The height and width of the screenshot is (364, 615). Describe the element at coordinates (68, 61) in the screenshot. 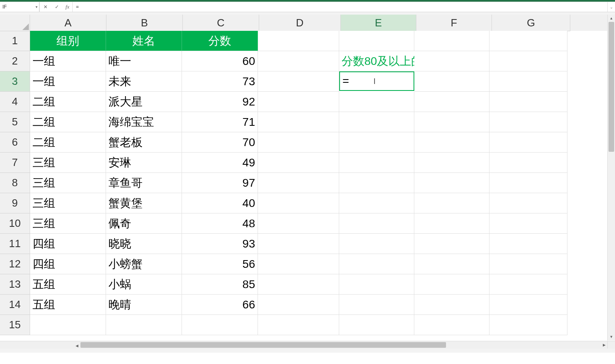

I see `cell-A2: 一组` at that location.